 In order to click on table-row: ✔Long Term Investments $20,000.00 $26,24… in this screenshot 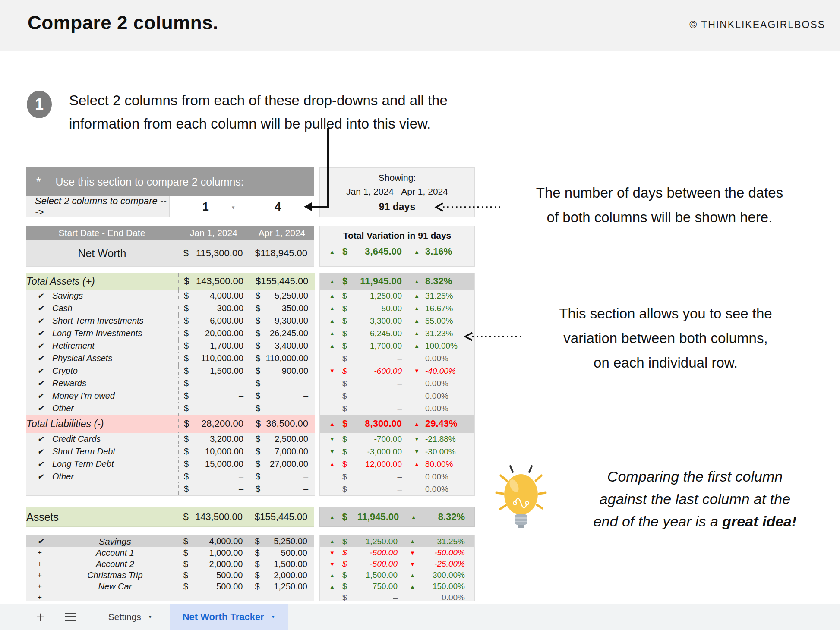, I will do `click(171, 333)`.